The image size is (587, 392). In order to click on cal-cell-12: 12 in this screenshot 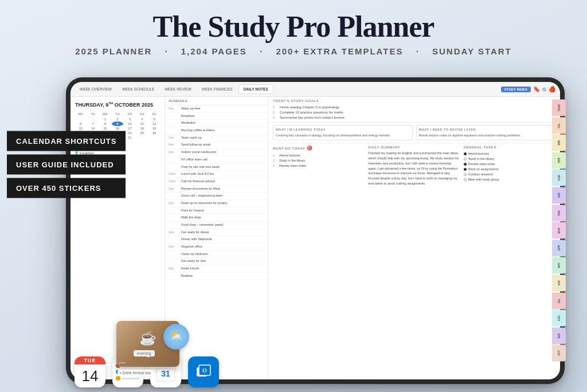, I will do `click(155, 124)`.